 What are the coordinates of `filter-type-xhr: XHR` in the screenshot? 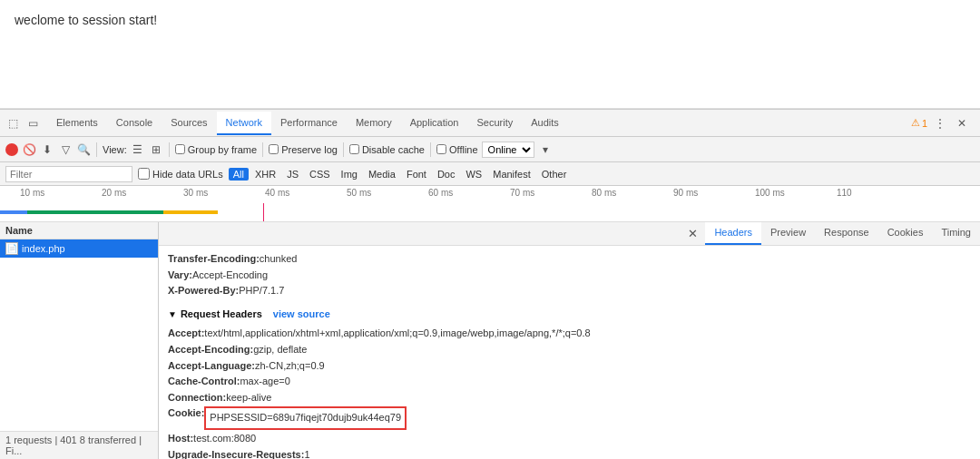 It's located at (265, 174).